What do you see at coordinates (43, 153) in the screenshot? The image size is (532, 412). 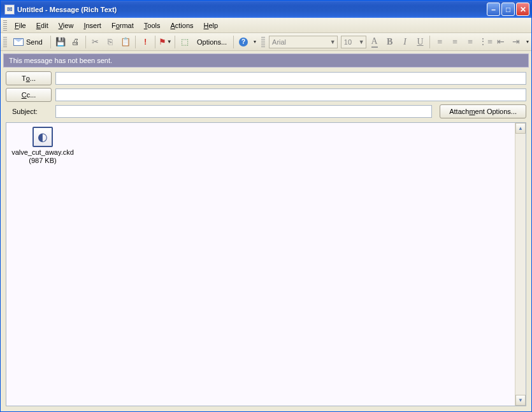 I see `attachment-filename: valve_cut_away.ckd` at bounding box center [43, 153].